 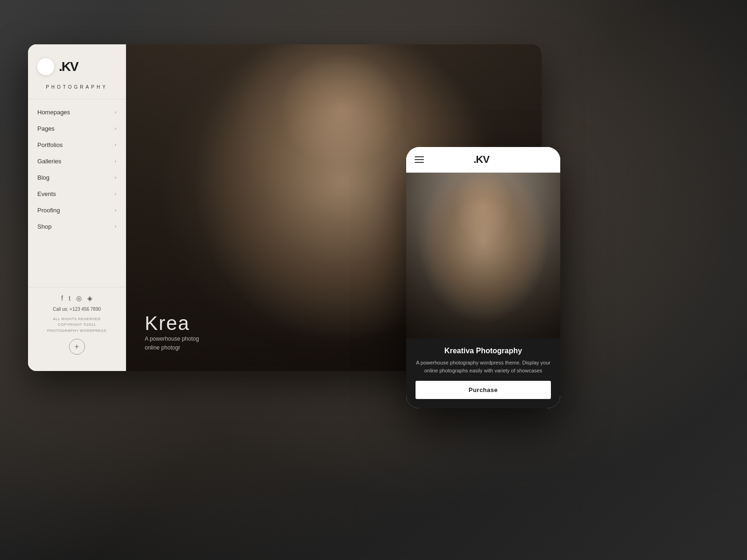 I want to click on extra-social-icon: ◈, so click(x=90, y=298).